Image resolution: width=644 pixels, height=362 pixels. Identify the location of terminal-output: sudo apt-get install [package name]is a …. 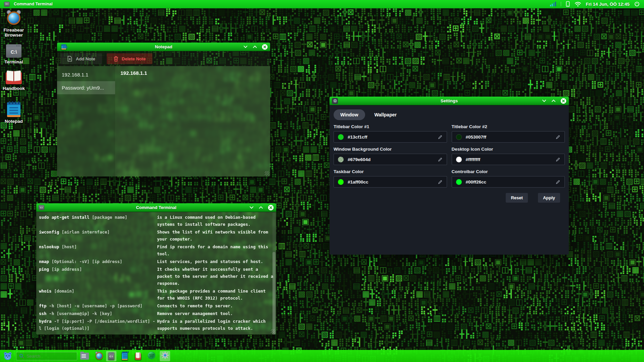
(156, 273).